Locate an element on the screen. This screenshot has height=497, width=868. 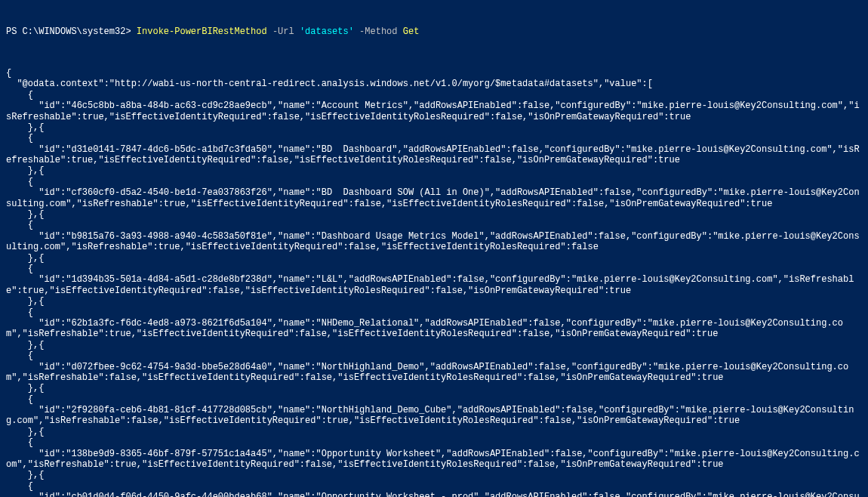
method-flag: -Method is located at coordinates (378, 32).